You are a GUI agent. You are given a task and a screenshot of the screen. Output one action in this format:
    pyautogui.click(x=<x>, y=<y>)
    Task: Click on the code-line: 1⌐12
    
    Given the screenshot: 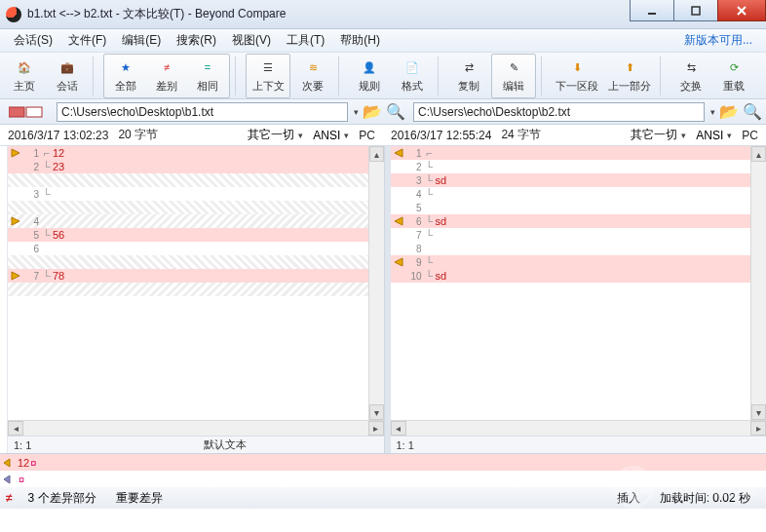 What is the action you would take?
    pyautogui.click(x=196, y=153)
    